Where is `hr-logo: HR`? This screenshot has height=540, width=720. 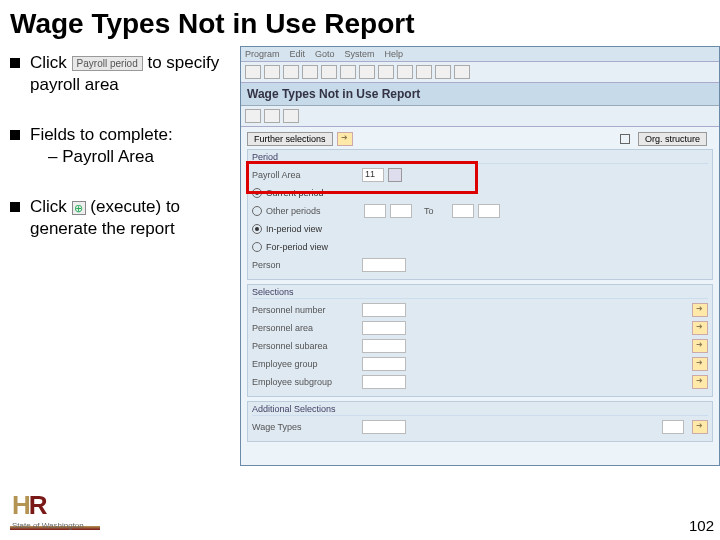 hr-logo: HR is located at coordinates (48, 506).